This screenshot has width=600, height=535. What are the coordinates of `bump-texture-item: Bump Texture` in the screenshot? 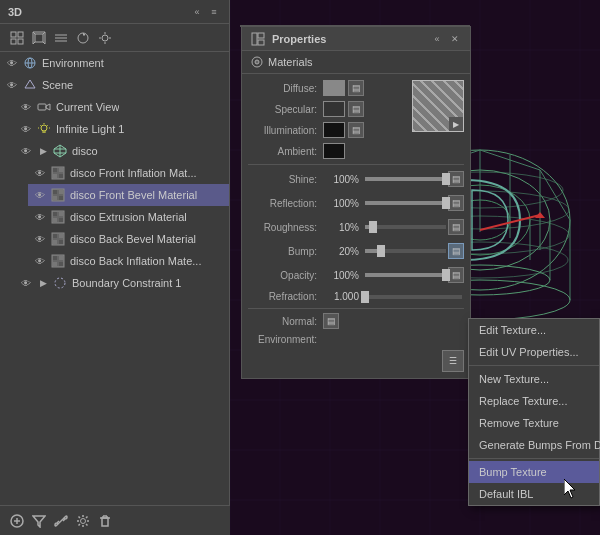 It's located at (534, 472).